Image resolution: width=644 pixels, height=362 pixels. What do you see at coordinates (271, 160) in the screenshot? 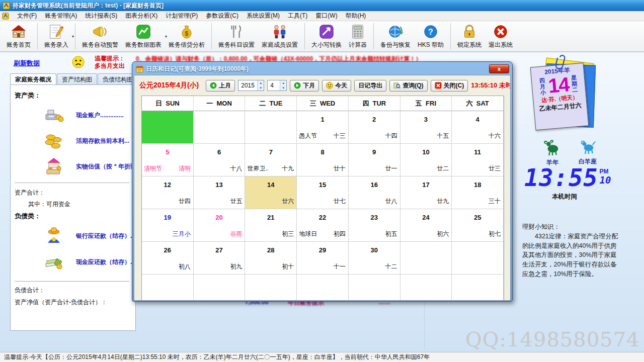
I see `calendar-cell-day-7: 7世界卫..十九` at bounding box center [271, 160].